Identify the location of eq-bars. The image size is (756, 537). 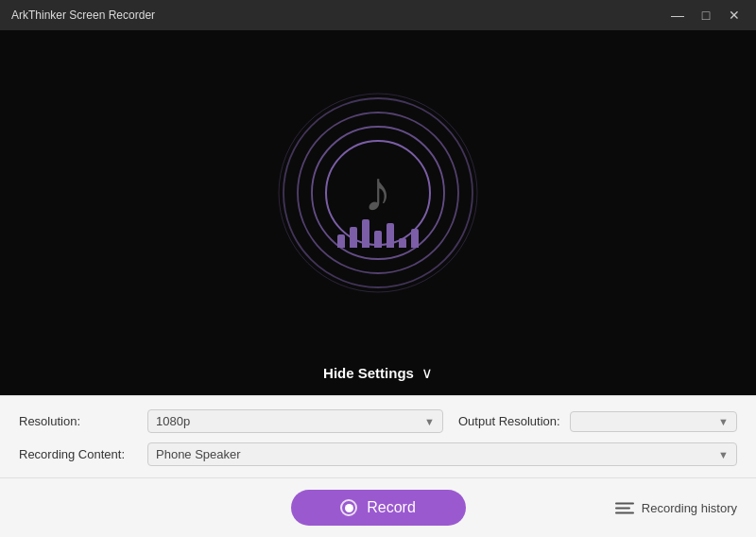
(378, 234).